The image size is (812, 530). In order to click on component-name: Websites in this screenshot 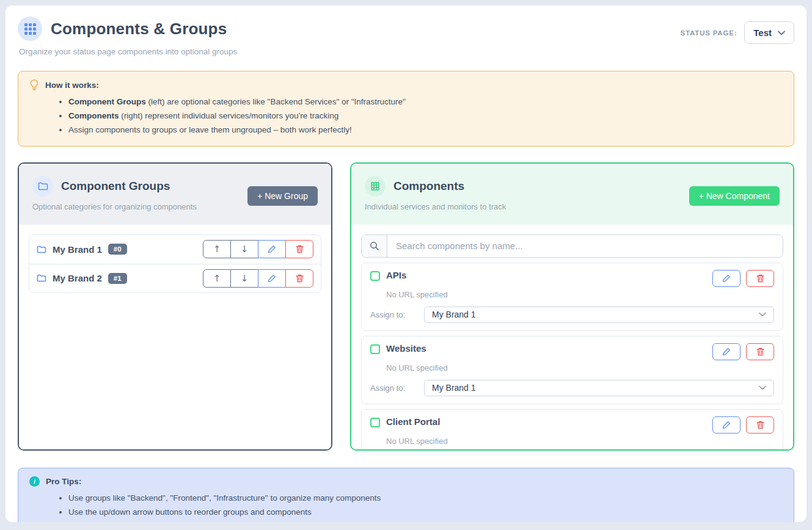, I will do `click(406, 348)`.